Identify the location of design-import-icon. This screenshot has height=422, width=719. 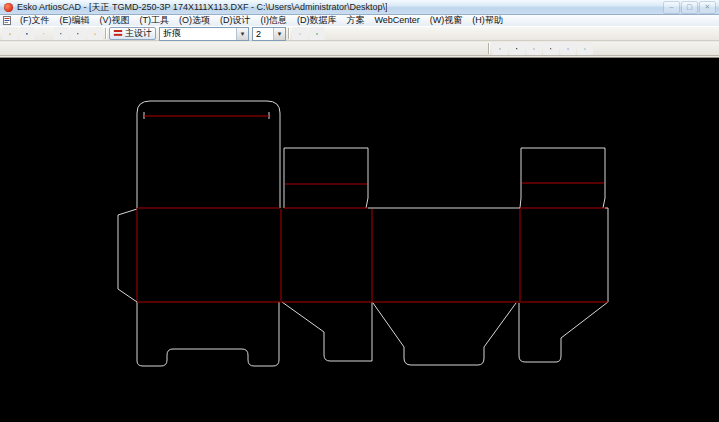
(78, 34).